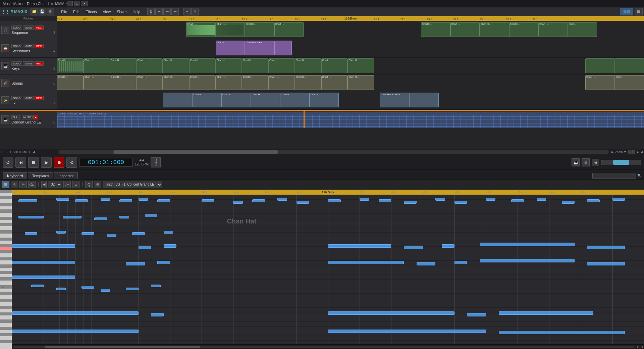 This screenshot has width=644, height=349. Describe the element at coordinates (21, 162) in the screenshot. I see `rewind-button: ⏮` at that location.